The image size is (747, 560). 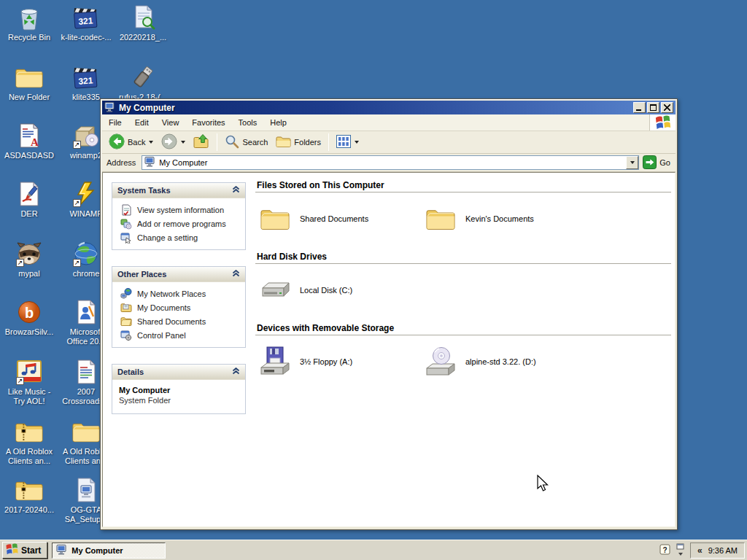 I want to click on svg-text: A, so click(x=35, y=142).